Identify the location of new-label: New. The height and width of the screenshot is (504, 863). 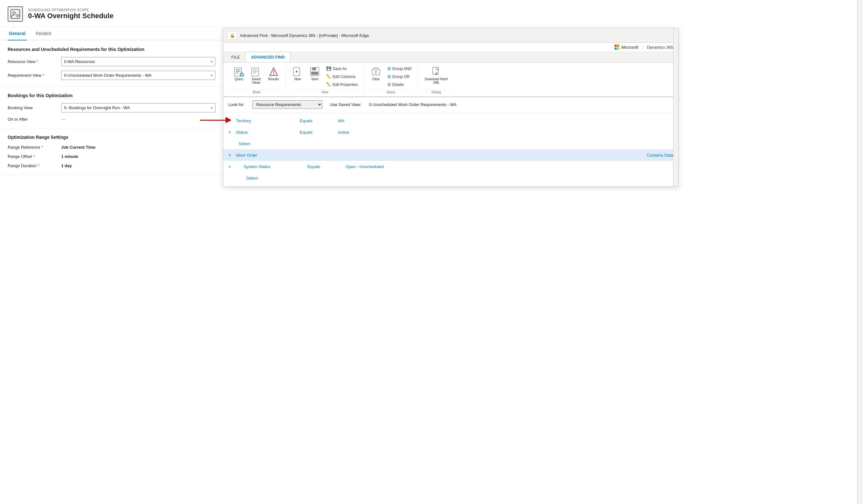
(298, 79).